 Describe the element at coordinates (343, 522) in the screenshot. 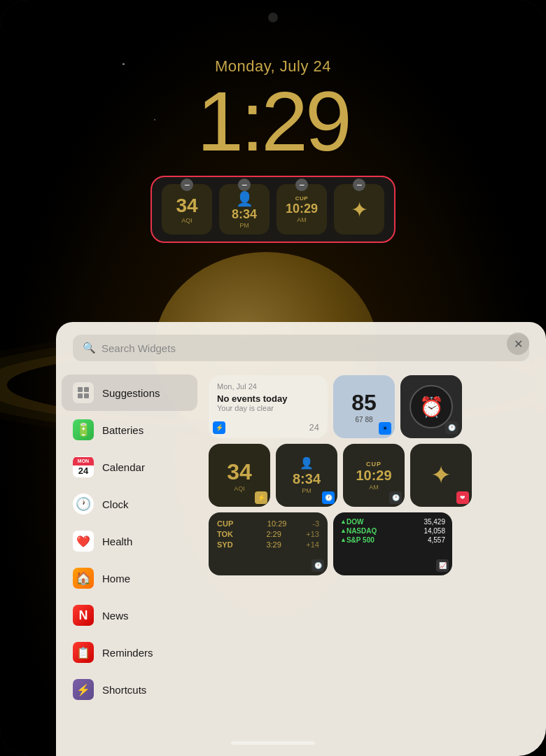

I see `stock-arrow-dow: ▲` at that location.